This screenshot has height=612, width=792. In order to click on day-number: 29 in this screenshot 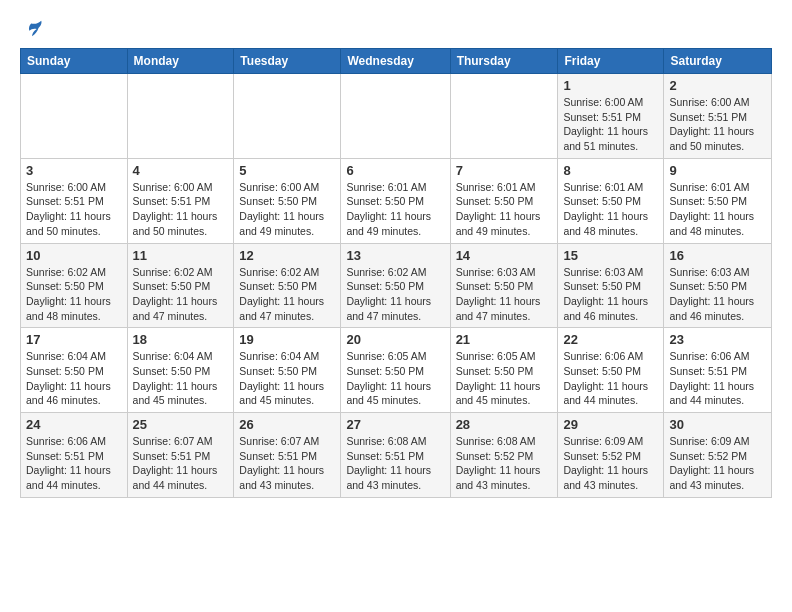, I will do `click(610, 424)`.